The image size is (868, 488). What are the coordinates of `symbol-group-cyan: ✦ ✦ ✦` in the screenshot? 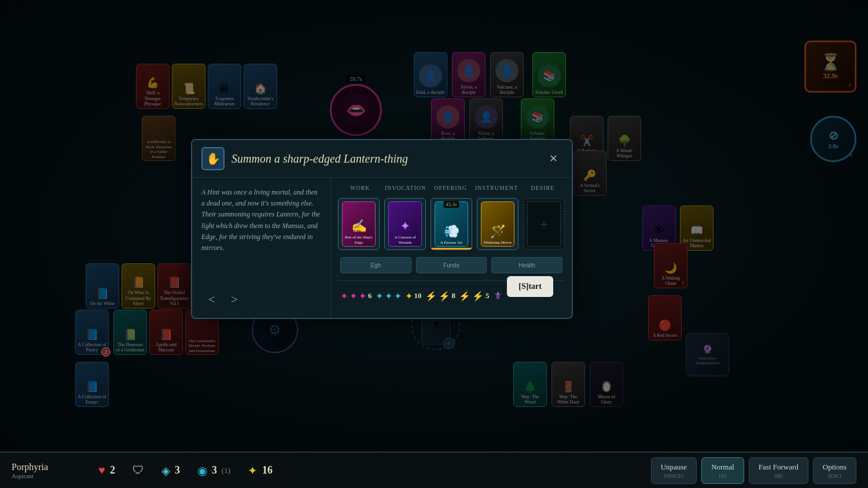 It's located at (389, 296).